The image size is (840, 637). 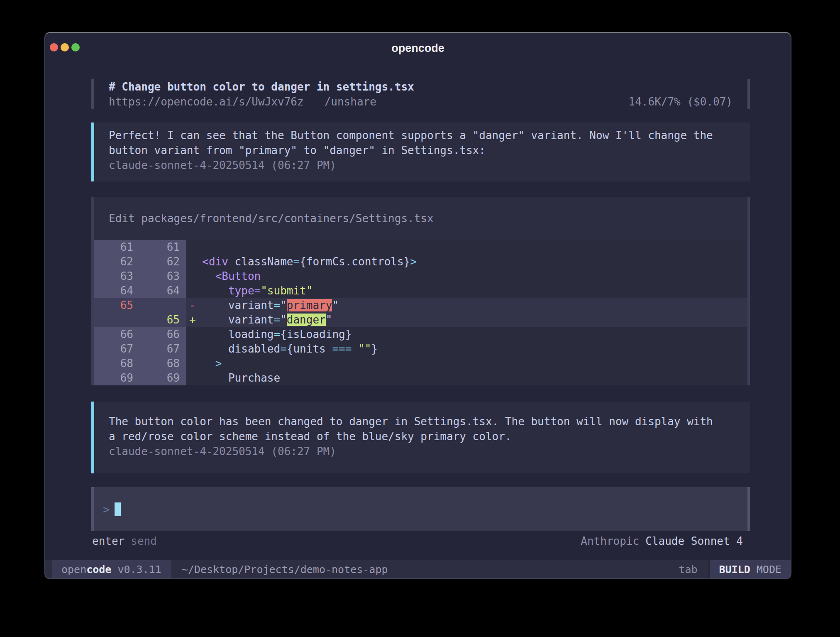 What do you see at coordinates (114, 277) in the screenshot?
I see `line-number-old: 63` at bounding box center [114, 277].